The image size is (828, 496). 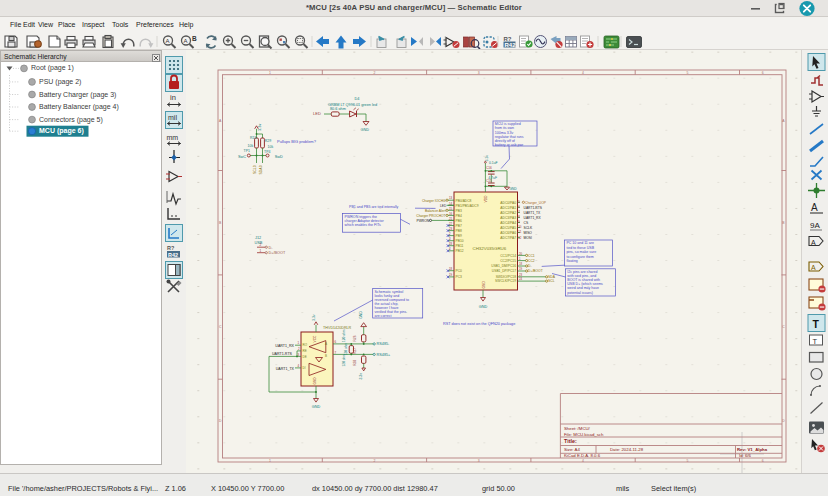 I want to click on svg-text: UART1_TX, so click(x=286, y=369).